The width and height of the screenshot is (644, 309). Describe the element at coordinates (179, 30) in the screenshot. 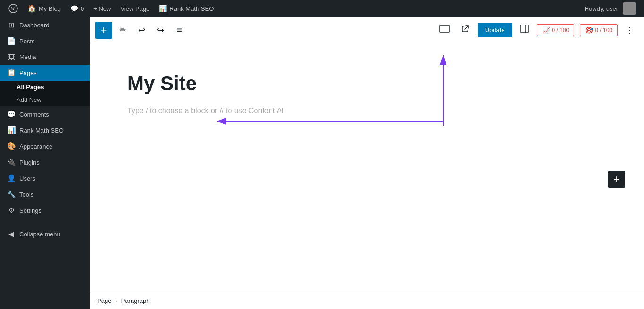

I see `list-icon: ≡` at that location.